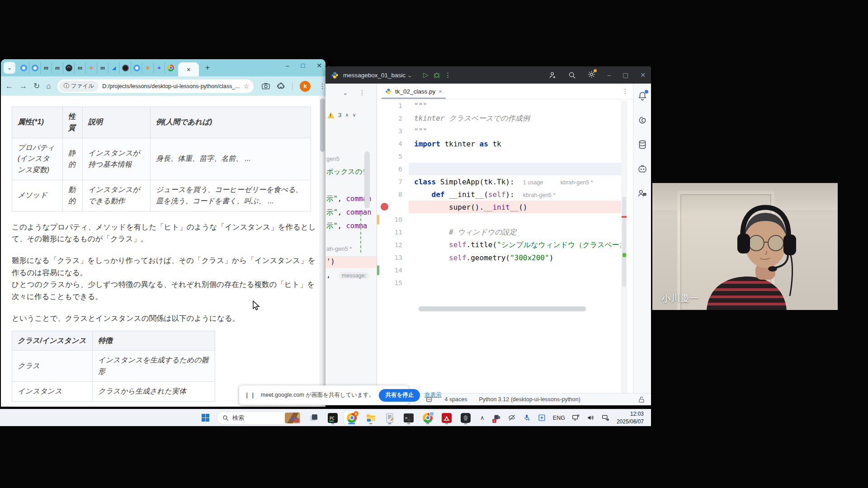  I want to click on start-button, so click(205, 418).